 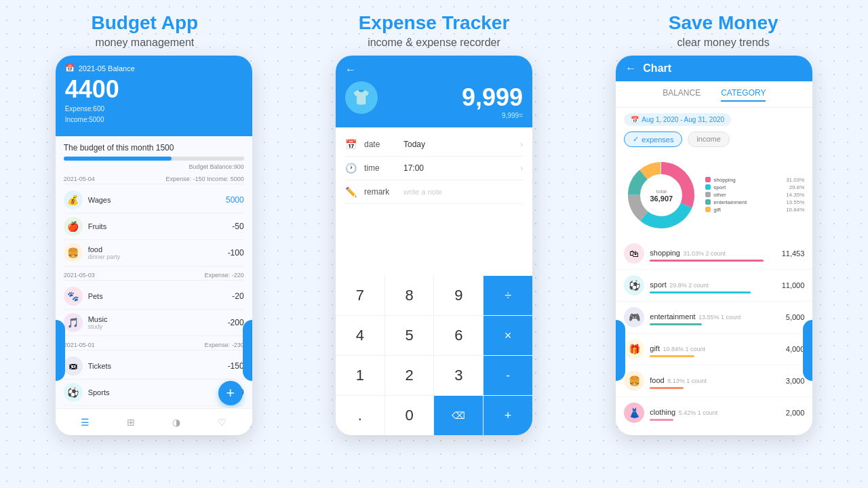 I want to click on section-budget: Budget App money management, so click(x=144, y=30).